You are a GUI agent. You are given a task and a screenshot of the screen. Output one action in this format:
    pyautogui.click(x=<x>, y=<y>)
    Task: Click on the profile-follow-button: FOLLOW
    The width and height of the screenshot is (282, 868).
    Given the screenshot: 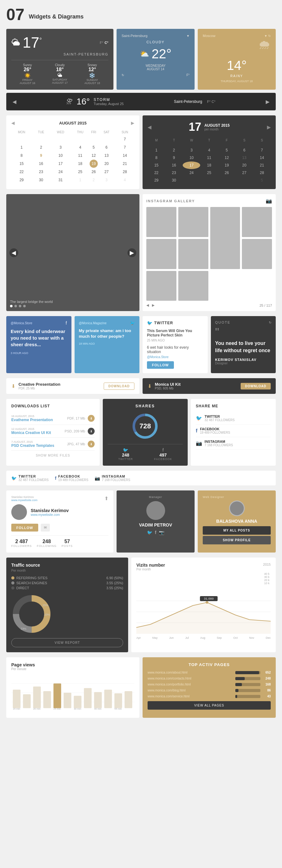 What is the action you would take?
    pyautogui.click(x=25, y=528)
    